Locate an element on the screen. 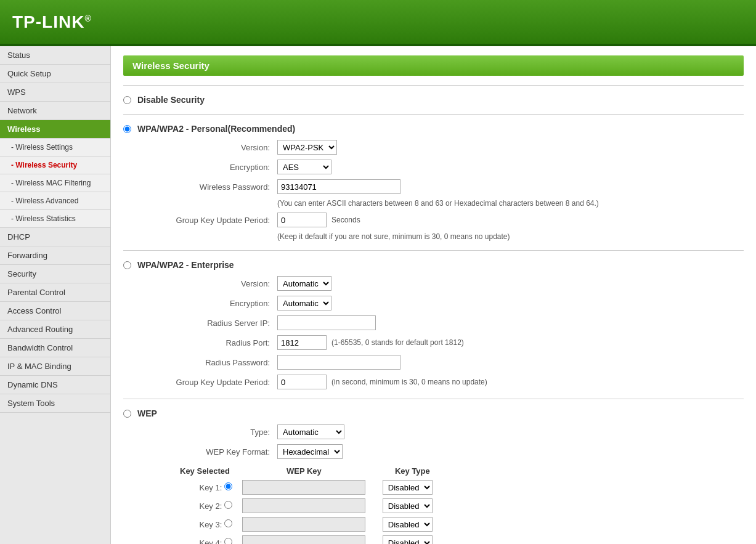 The image size is (756, 544). wpa-enterprise-radius-port-control: (1-65535, 0 stands for default port 1812… is located at coordinates (371, 343).